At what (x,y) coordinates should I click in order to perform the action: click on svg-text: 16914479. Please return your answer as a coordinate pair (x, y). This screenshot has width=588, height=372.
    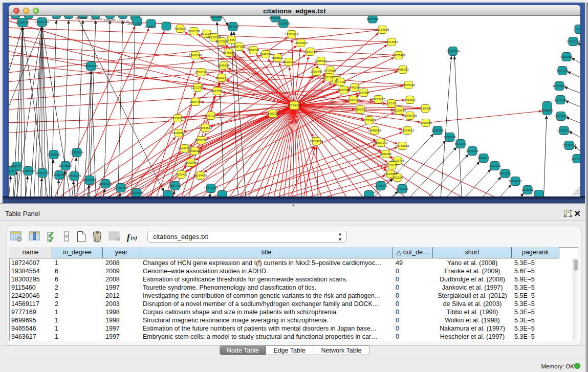
    Looking at the image, I should click on (201, 176).